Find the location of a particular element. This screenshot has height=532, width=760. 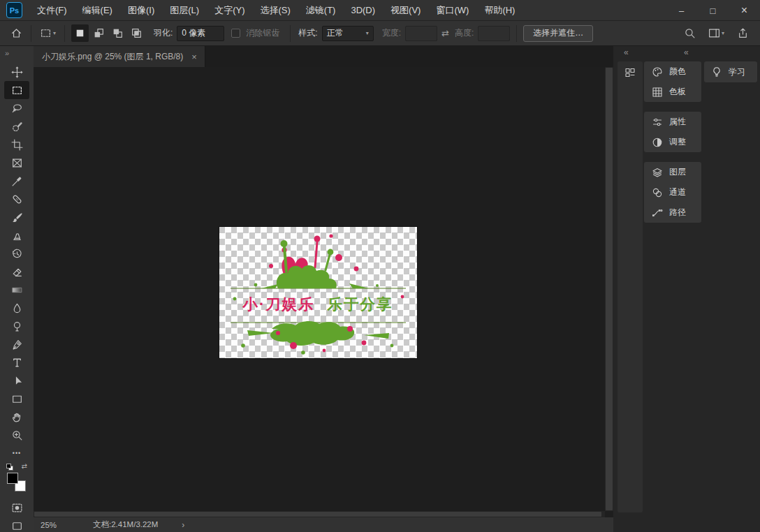

intersect-selection-button is located at coordinates (137, 34).